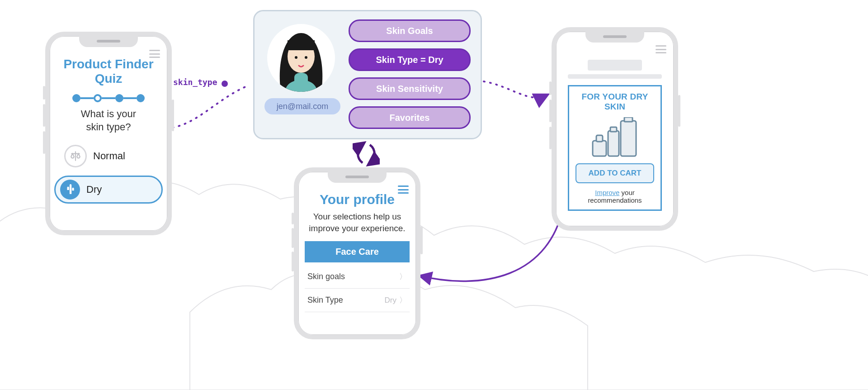  I want to click on phone-quiz: Product FinderQuiz What is your skin typ…, so click(108, 133).